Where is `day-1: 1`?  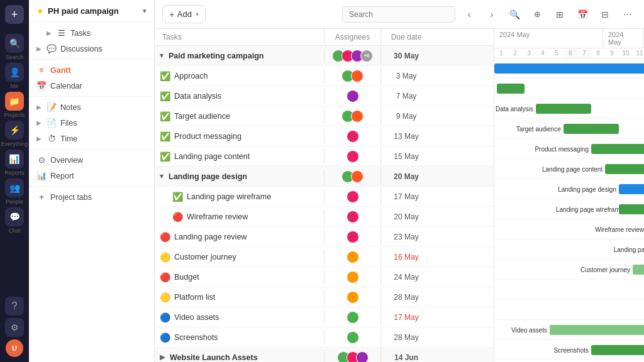 day-1: 1 is located at coordinates (501, 53).